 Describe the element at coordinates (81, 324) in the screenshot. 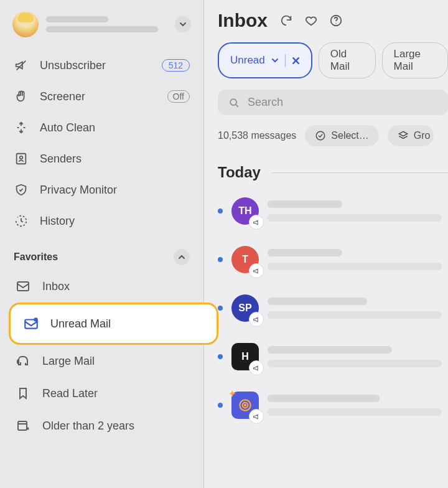

I see `fav-label: Unread Mail` at that location.